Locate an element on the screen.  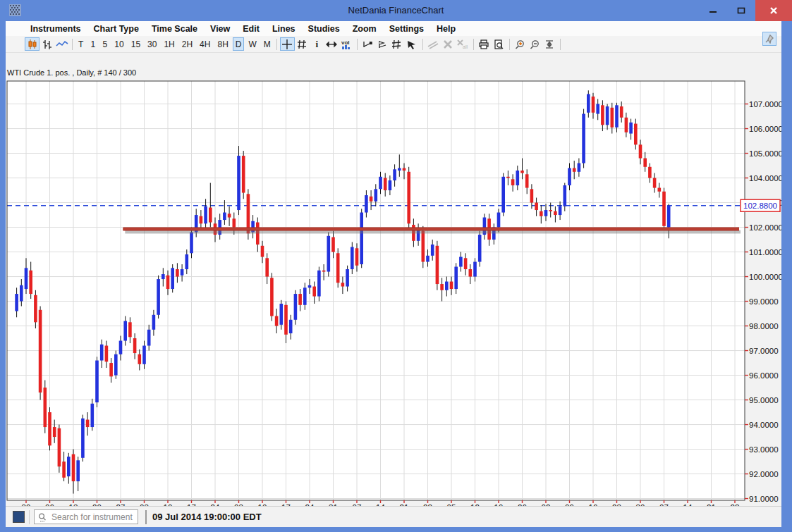
maximize-button is located at coordinates (741, 11).